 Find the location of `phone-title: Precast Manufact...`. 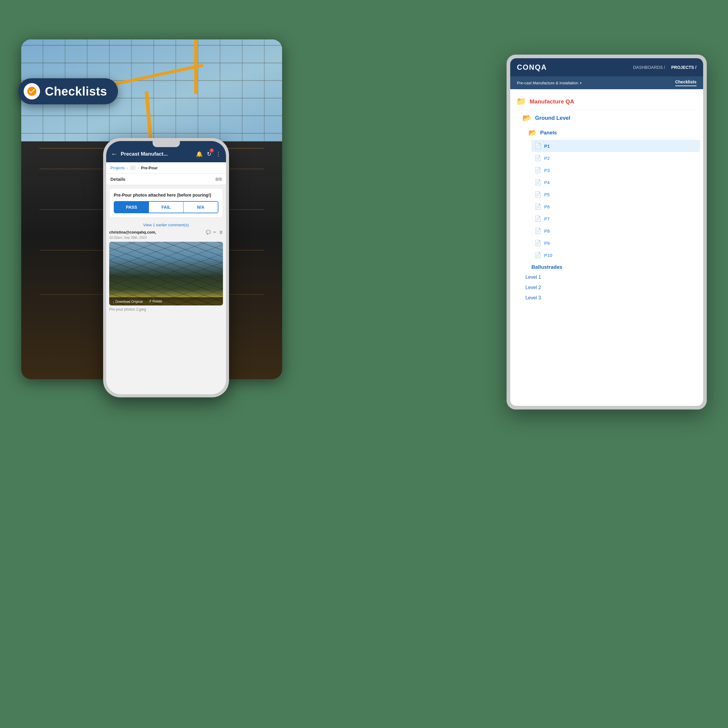

phone-title: Precast Manufact... is located at coordinates (157, 154).